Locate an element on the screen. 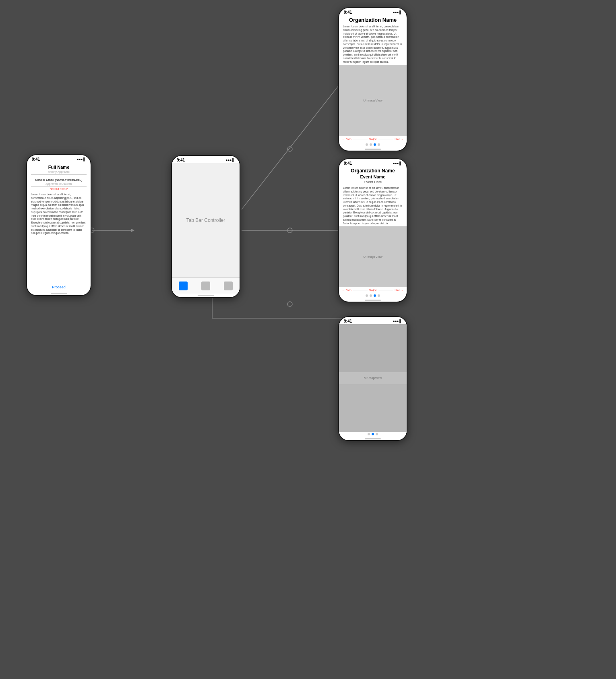  map-battery-icon: ▌ is located at coordinates (401, 321).